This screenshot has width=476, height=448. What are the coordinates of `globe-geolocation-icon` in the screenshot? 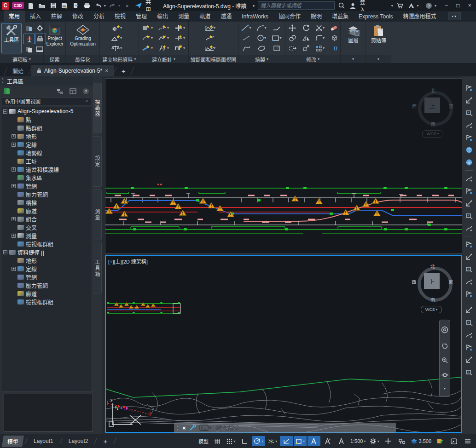 It's located at (469, 162).